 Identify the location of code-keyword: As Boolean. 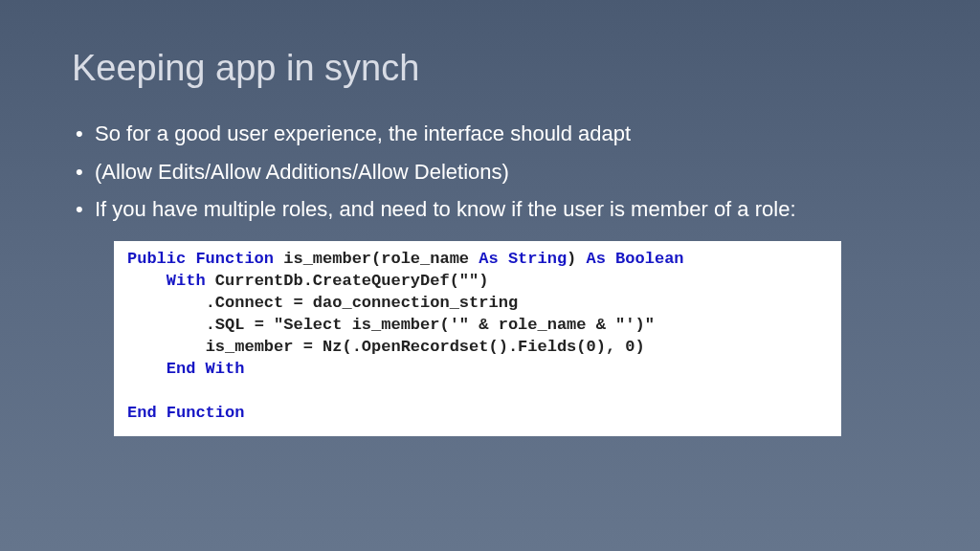
(635, 258).